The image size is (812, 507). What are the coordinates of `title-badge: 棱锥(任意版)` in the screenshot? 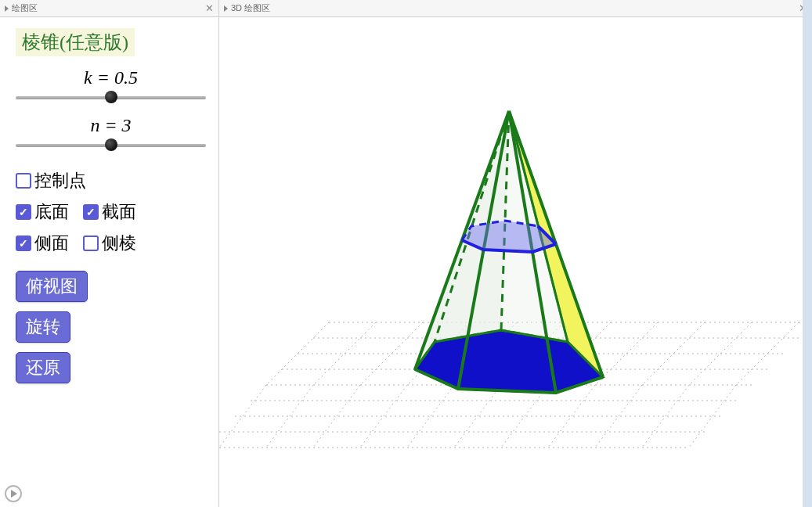 It's located at (75, 42).